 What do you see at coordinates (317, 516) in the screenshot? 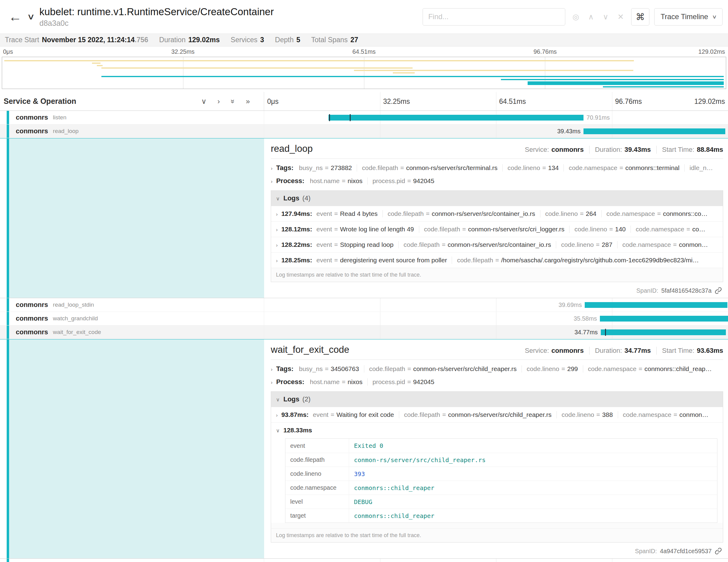
I see `field-key: target` at bounding box center [317, 516].